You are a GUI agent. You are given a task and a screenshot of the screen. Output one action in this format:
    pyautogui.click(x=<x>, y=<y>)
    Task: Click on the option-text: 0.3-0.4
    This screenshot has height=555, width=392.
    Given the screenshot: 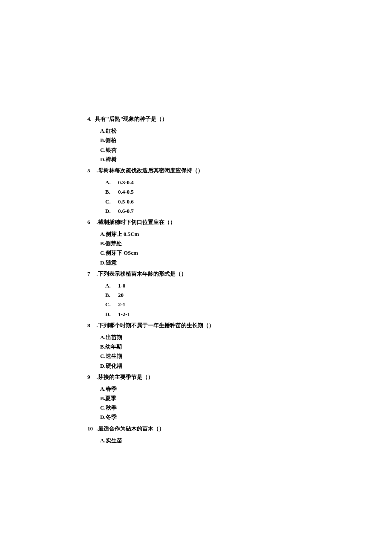 What is the action you would take?
    pyautogui.click(x=126, y=183)
    